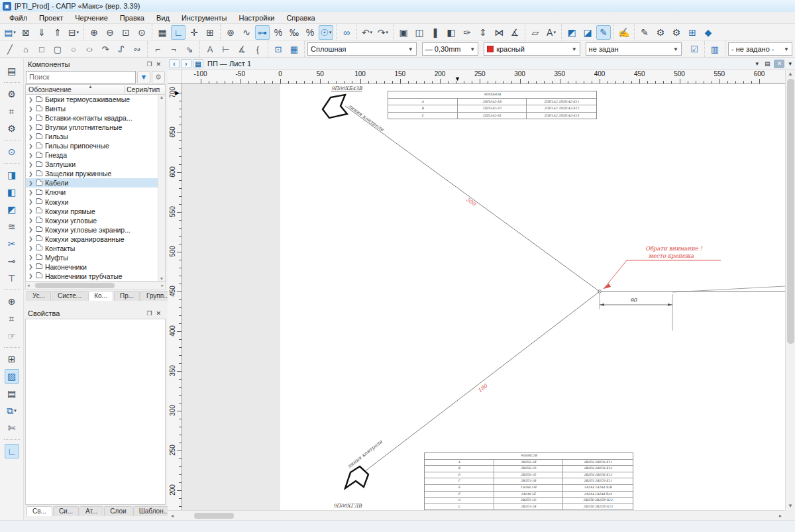 This screenshot has height=532, width=795. What do you see at coordinates (403, 32) in the screenshot?
I see `copy-button: ▣` at bounding box center [403, 32].